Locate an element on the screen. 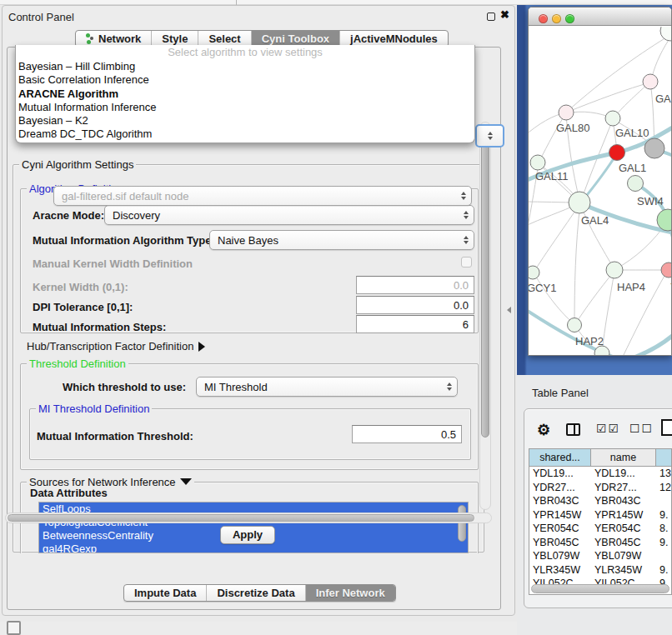 The height and width of the screenshot is (635, 672). mi-threshold-group-title: MI Threshold Definition is located at coordinates (93, 408).